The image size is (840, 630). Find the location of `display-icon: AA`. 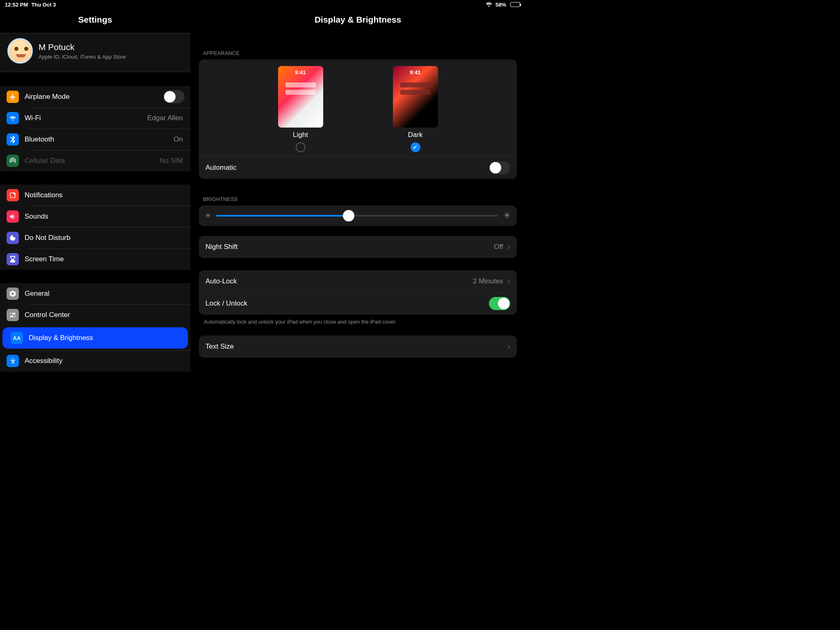

display-icon: AA is located at coordinates (17, 338).